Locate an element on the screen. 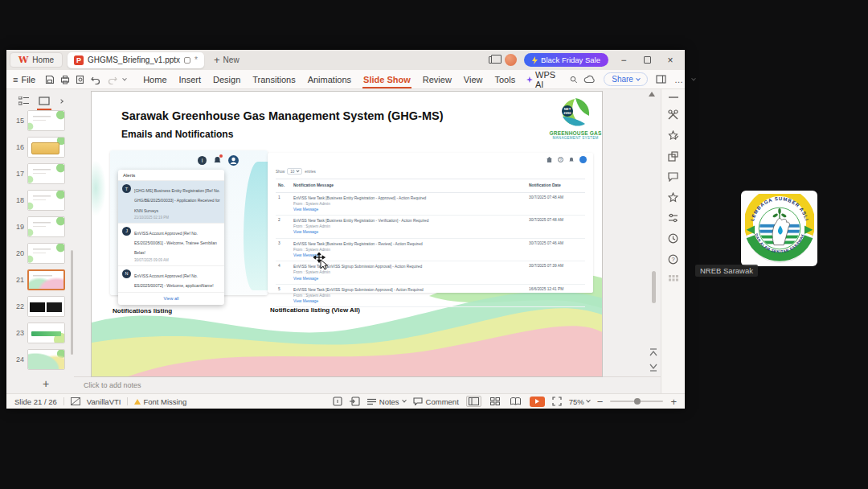 The width and height of the screenshot is (868, 489). fit-screen-icon is located at coordinates (557, 401).